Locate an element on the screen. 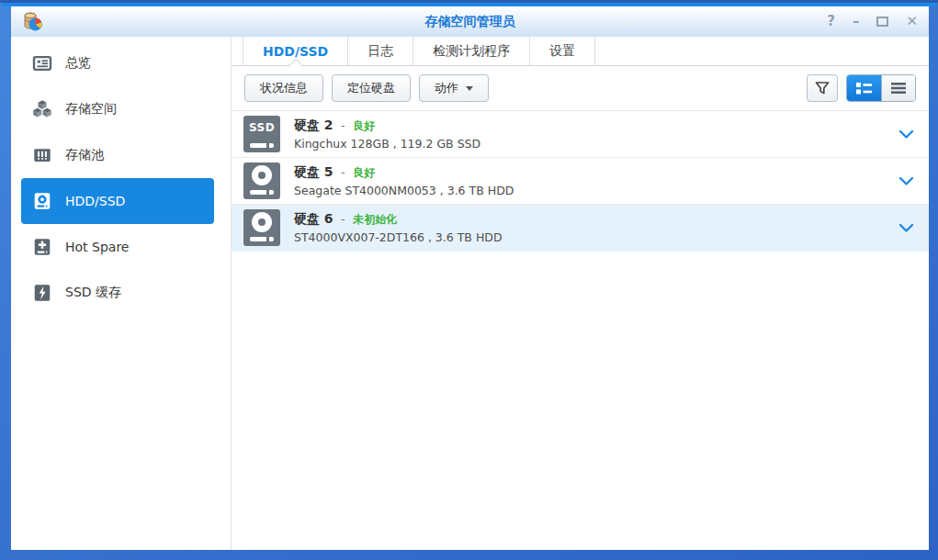 Image resolution: width=938 pixels, height=560 pixels. tab-log: 日志 is located at coordinates (380, 51).